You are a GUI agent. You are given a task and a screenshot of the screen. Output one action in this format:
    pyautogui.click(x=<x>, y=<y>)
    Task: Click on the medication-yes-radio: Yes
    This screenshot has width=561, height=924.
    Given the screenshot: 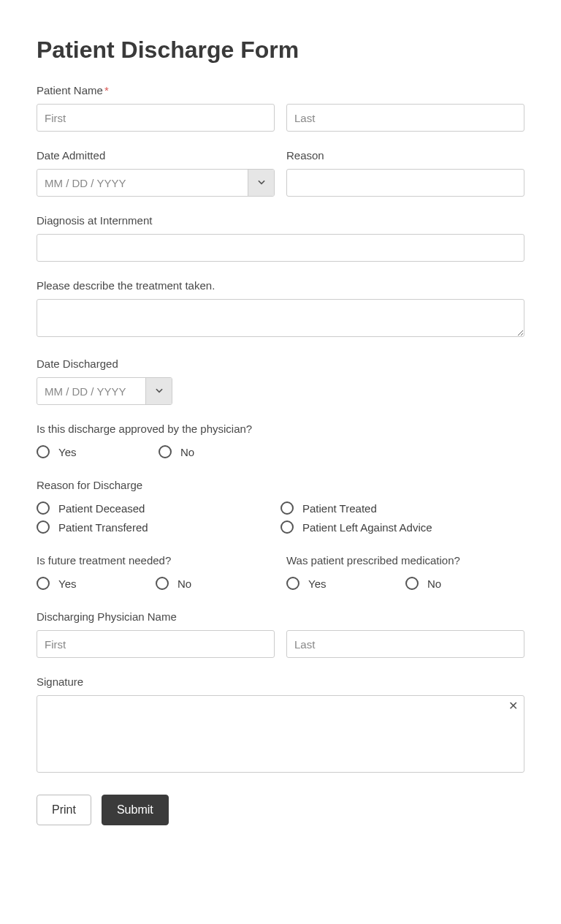 What is the action you would take?
    pyautogui.click(x=346, y=583)
    